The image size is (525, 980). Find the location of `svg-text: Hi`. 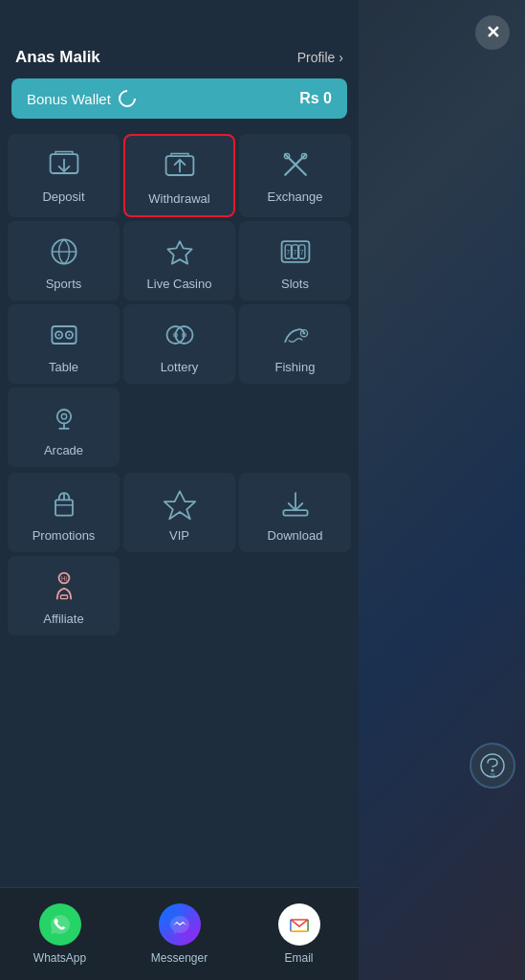

svg-text: Hi is located at coordinates (64, 578).